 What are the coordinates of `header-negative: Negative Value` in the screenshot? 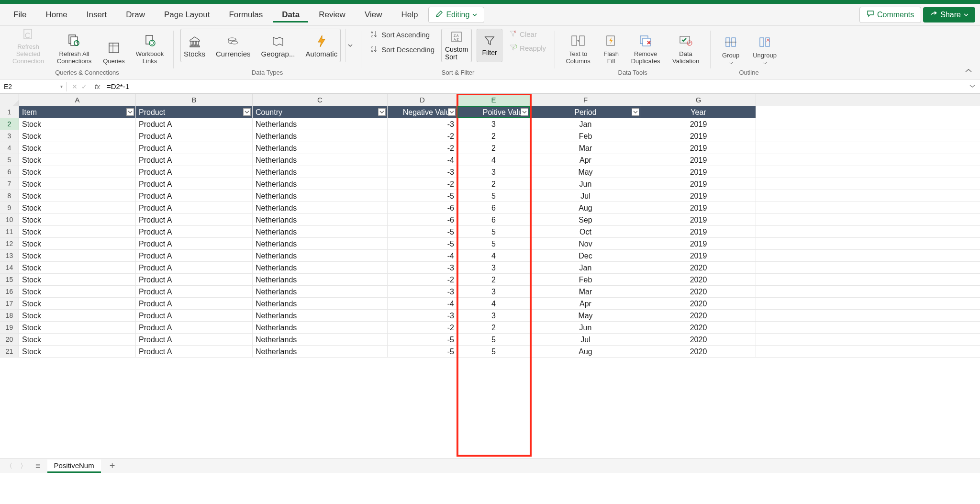 It's located at (423, 112).